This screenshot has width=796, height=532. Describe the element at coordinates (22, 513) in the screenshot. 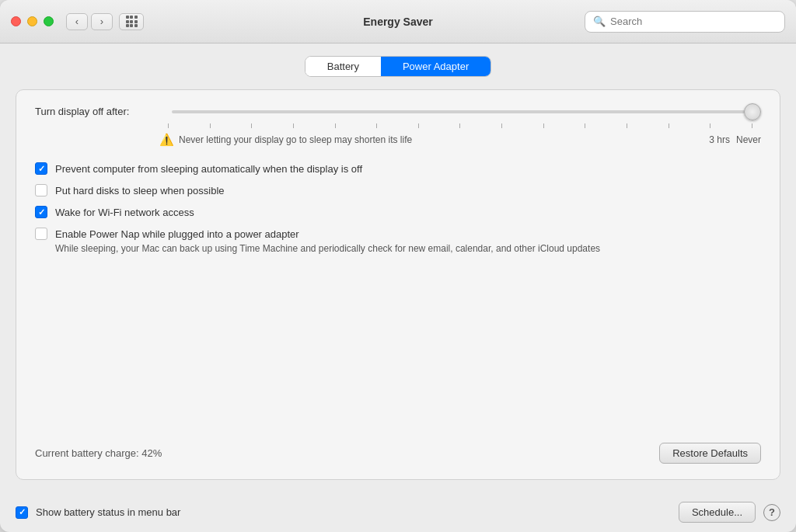

I see `checkbox-show-battery` at that location.